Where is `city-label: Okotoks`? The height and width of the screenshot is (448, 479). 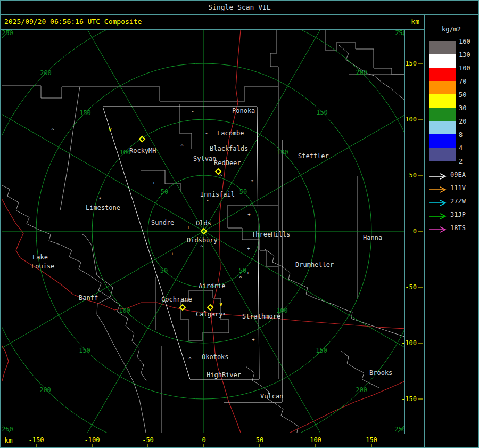
city-label: Okotoks is located at coordinates (215, 357).